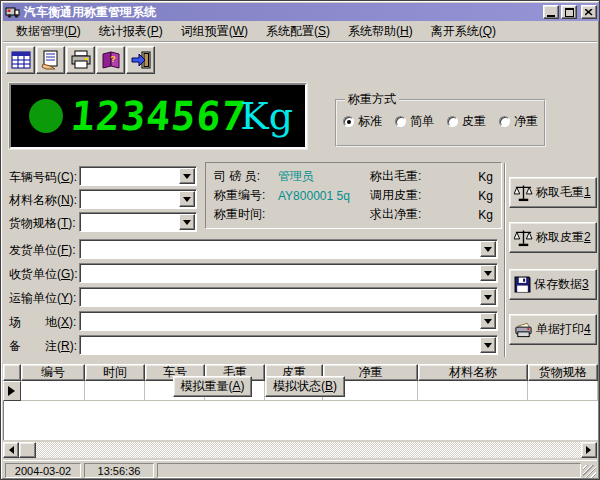 The height and width of the screenshot is (480, 600). What do you see at coordinates (570, 12) in the screenshot?
I see `maximize-icon` at bounding box center [570, 12].